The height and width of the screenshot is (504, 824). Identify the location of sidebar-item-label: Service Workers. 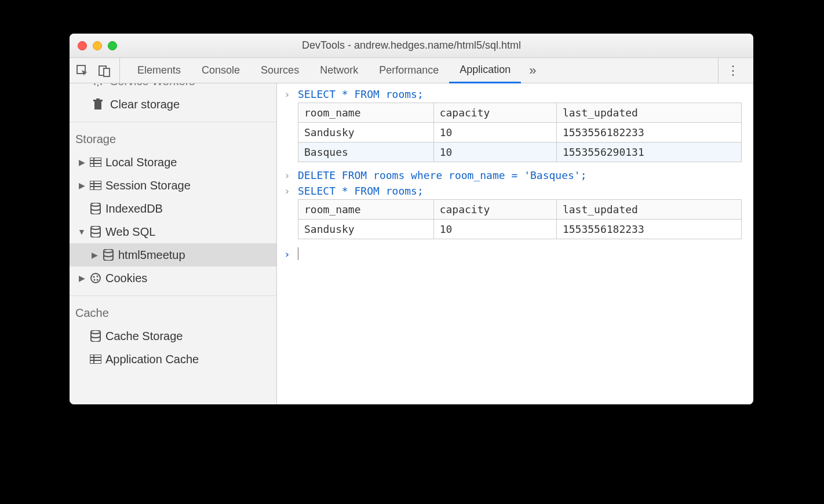
(152, 86).